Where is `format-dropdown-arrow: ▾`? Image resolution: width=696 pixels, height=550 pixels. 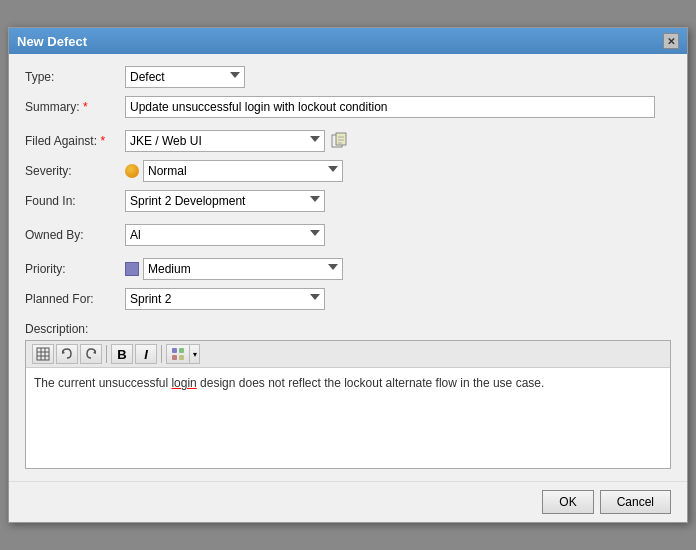
format-dropdown-arrow: ▾ is located at coordinates (194, 354).